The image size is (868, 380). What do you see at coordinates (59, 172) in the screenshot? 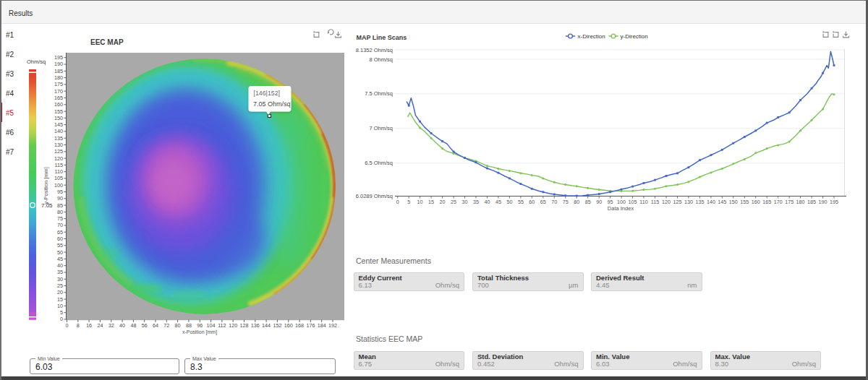
I see `svg-text: 110` at bounding box center [59, 172].